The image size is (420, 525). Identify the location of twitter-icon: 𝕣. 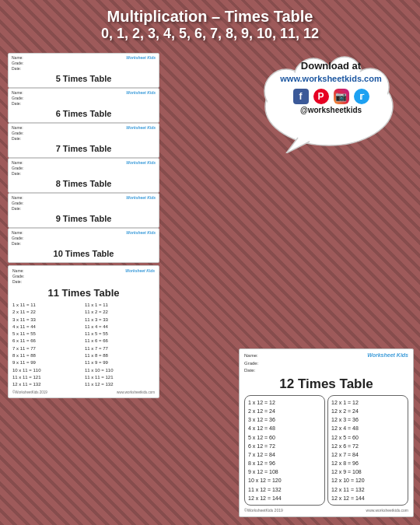
(362, 96).